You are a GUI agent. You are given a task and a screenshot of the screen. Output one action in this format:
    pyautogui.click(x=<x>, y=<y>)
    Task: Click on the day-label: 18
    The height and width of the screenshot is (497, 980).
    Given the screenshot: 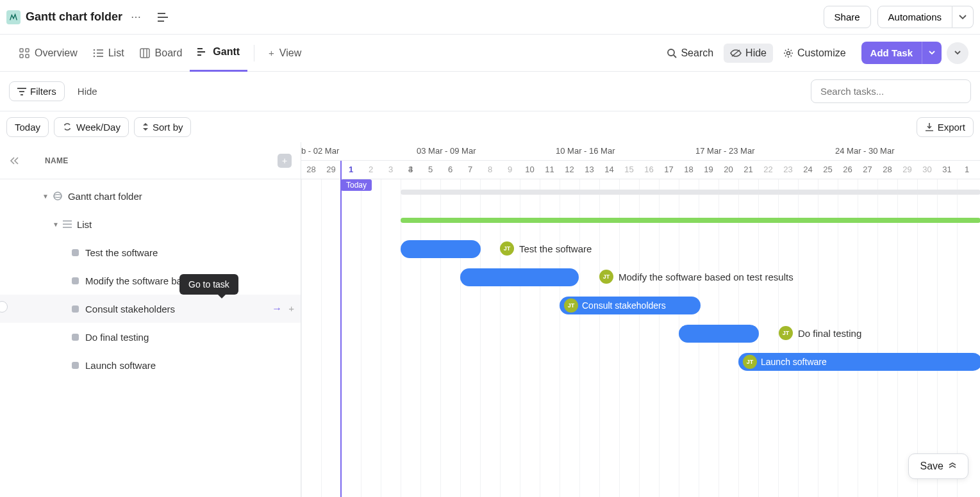 What is the action you would take?
    pyautogui.click(x=688, y=169)
    